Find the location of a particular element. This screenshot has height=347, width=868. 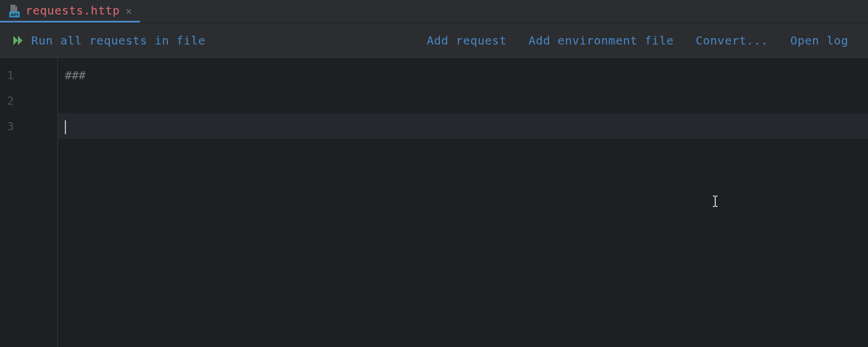

line-number: 2 is located at coordinates (29, 101).